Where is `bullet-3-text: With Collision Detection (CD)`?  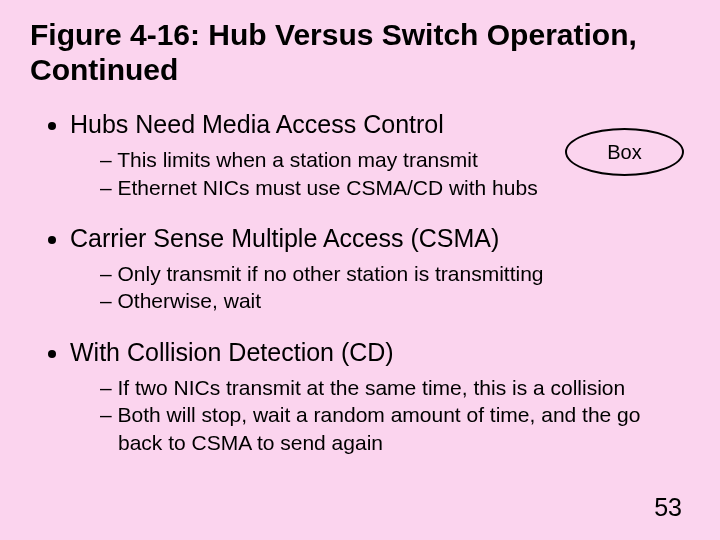 bullet-3-text: With Collision Detection (CD) is located at coordinates (232, 352).